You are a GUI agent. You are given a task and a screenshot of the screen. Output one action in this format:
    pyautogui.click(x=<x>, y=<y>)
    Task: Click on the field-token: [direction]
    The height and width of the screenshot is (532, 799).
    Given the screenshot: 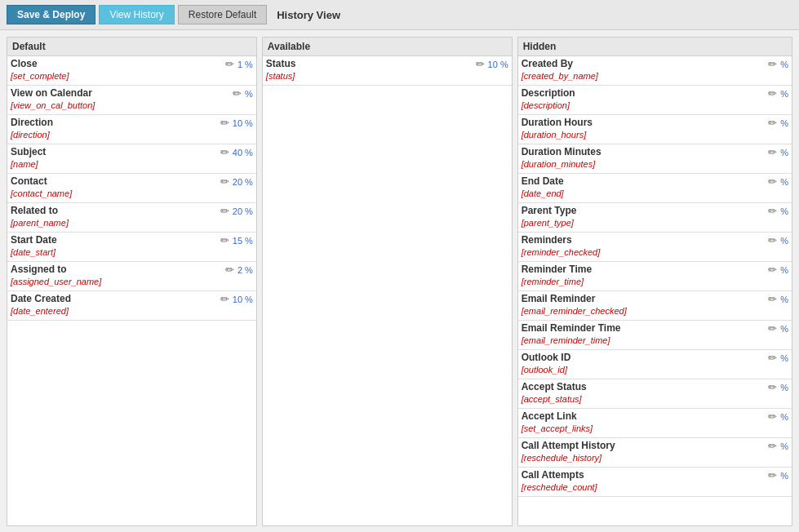 What is the action you would take?
    pyautogui.click(x=30, y=135)
    